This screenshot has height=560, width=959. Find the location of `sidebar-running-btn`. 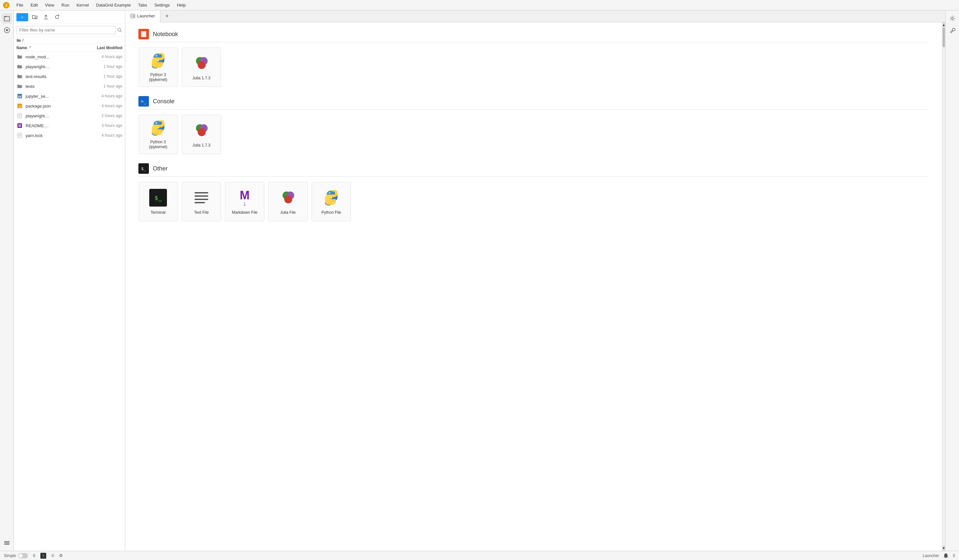

sidebar-running-btn is located at coordinates (7, 30).